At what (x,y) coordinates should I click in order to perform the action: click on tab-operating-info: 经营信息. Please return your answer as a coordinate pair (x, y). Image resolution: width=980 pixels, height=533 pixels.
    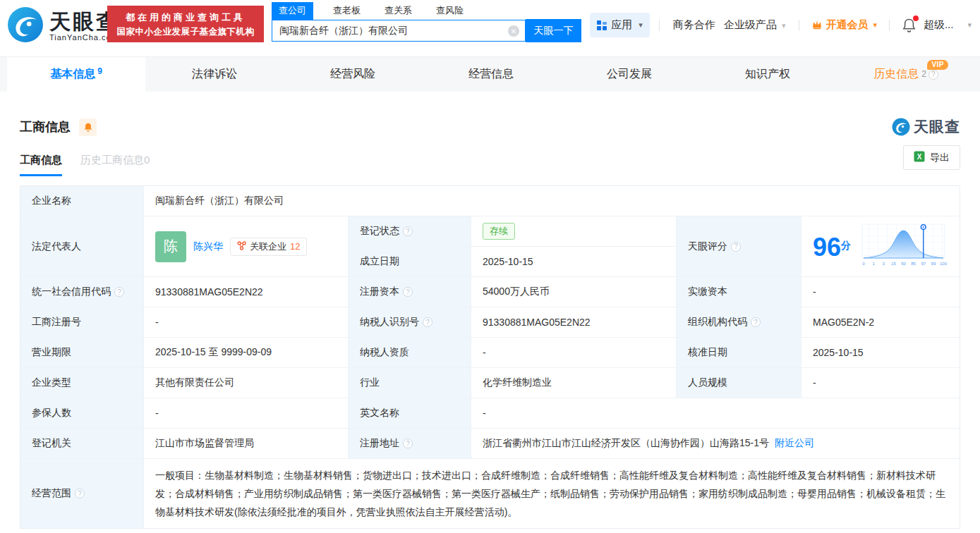
    Looking at the image, I should click on (491, 75).